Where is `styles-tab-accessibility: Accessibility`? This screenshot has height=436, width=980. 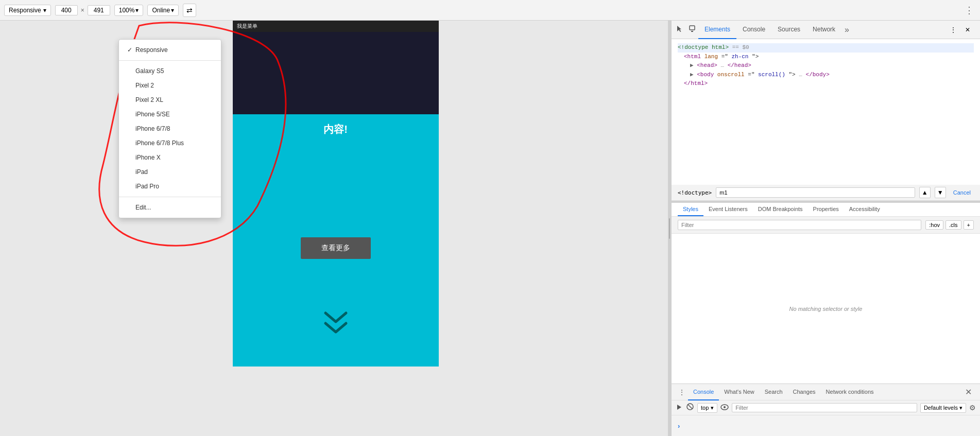
styles-tab-accessibility: Accessibility is located at coordinates (865, 210).